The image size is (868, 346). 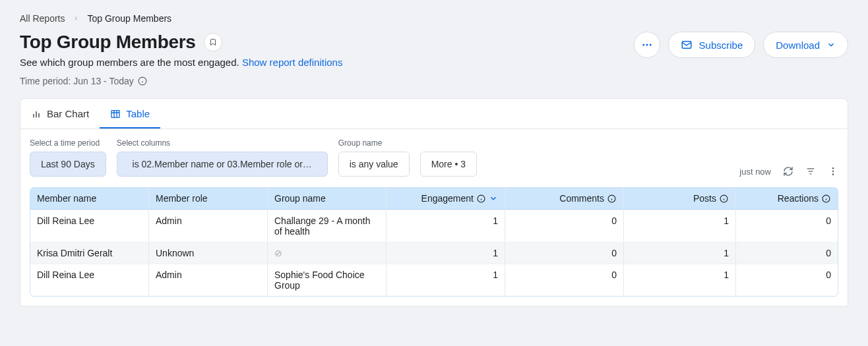 What do you see at coordinates (115, 114) in the screenshot?
I see `table-icon` at bounding box center [115, 114].